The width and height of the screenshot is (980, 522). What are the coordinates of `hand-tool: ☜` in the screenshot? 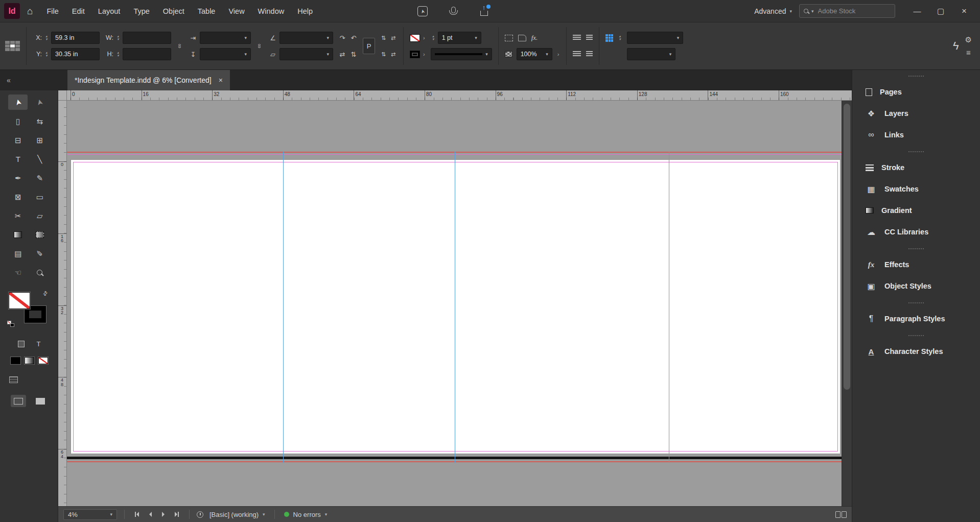 It's located at (18, 272).